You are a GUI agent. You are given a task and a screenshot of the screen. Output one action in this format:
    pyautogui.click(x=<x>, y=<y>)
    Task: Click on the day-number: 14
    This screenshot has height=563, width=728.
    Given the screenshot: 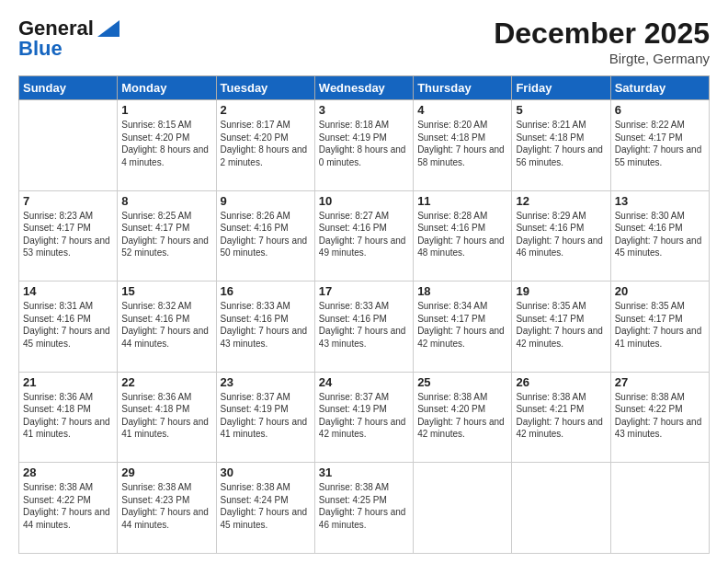 What is the action you would take?
    pyautogui.click(x=68, y=291)
    